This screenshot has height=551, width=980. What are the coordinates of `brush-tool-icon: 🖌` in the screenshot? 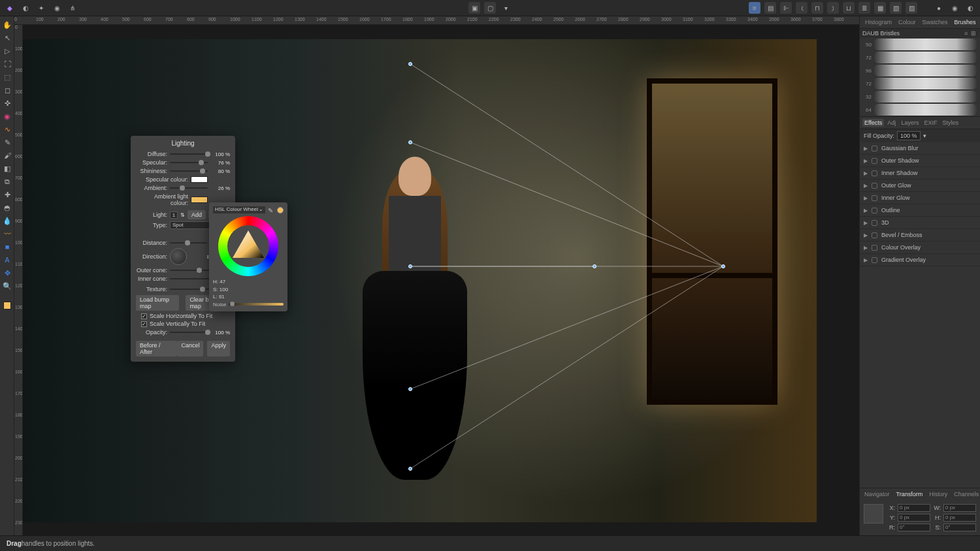 It's located at (7, 155).